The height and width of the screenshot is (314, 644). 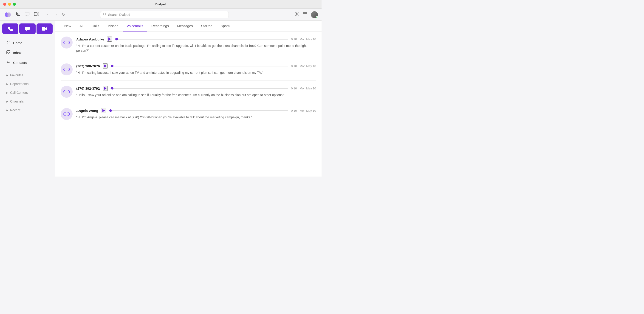 I want to click on logo, so click(x=8, y=15).